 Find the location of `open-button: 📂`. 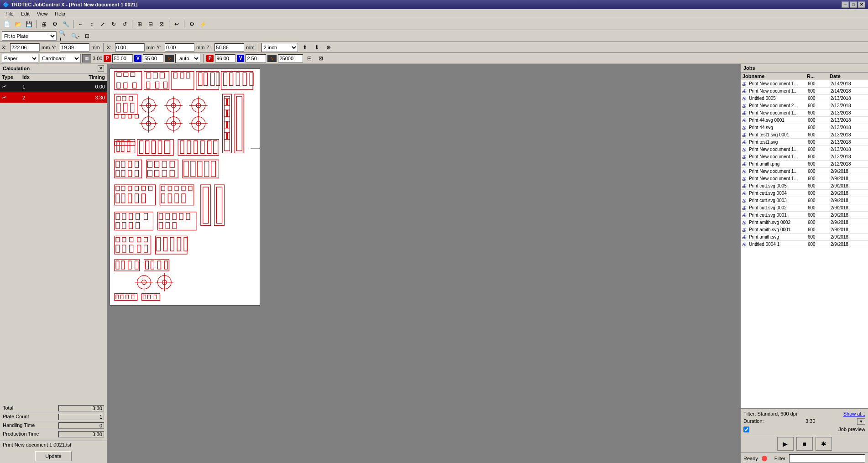

open-button: 📂 is located at coordinates (18, 24).